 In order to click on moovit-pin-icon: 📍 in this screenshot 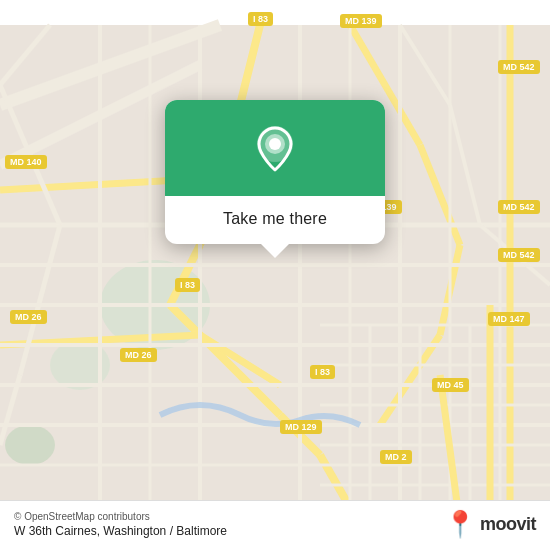, I will do `click(460, 524)`.